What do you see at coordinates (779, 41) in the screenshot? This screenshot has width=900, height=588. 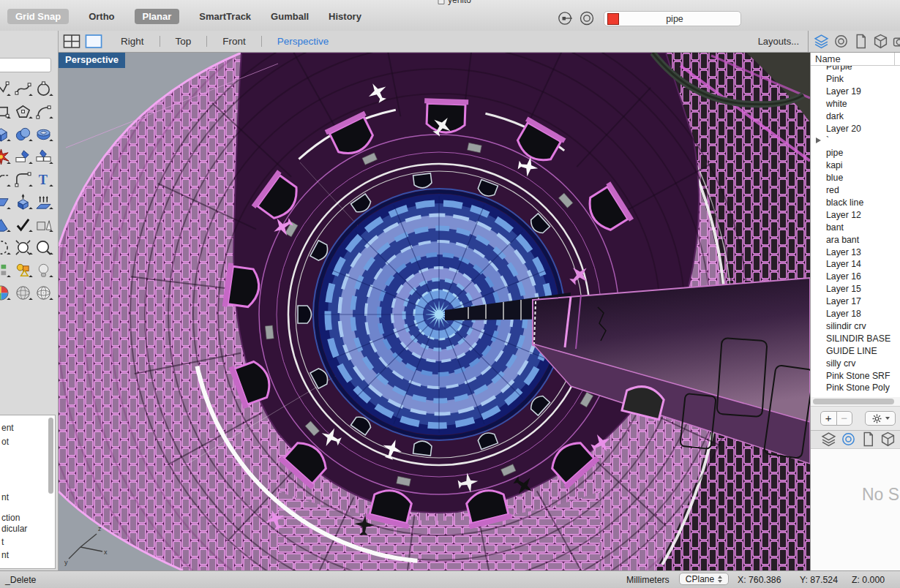 I see `layouts-button: Layouts...` at bounding box center [779, 41].